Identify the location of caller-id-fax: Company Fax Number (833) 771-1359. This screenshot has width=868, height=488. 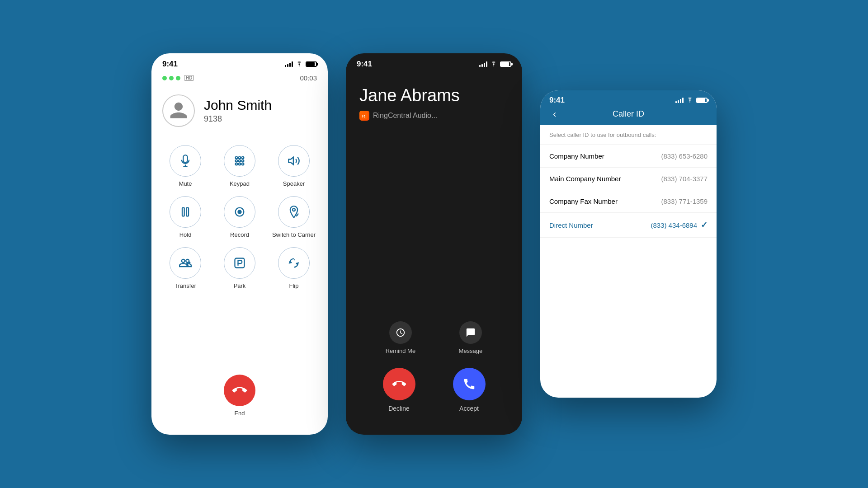
(628, 202).